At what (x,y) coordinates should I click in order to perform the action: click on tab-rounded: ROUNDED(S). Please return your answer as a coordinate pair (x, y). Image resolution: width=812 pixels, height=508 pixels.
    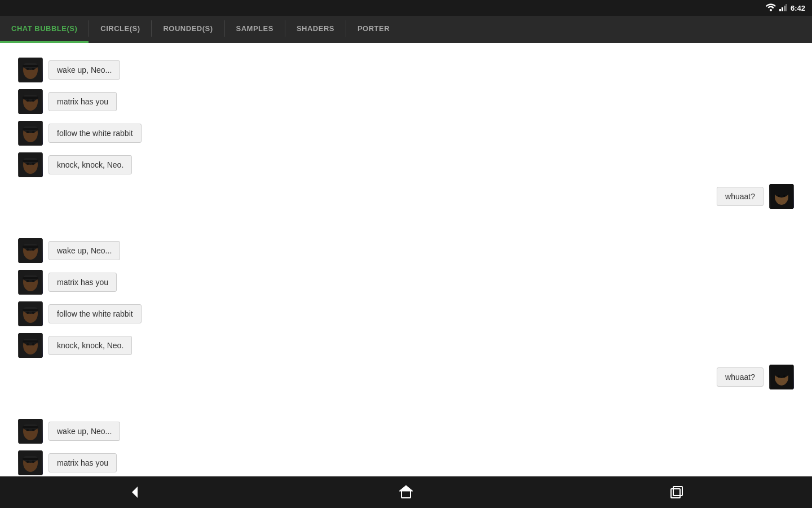
    Looking at the image, I should click on (188, 29).